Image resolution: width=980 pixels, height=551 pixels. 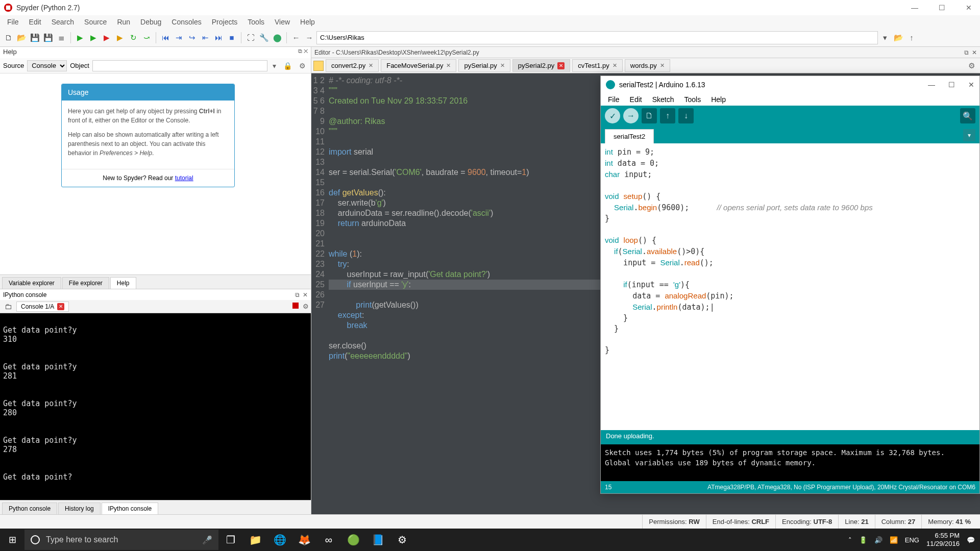 I want to click on start-button: ⊞, so click(x=12, y=540).